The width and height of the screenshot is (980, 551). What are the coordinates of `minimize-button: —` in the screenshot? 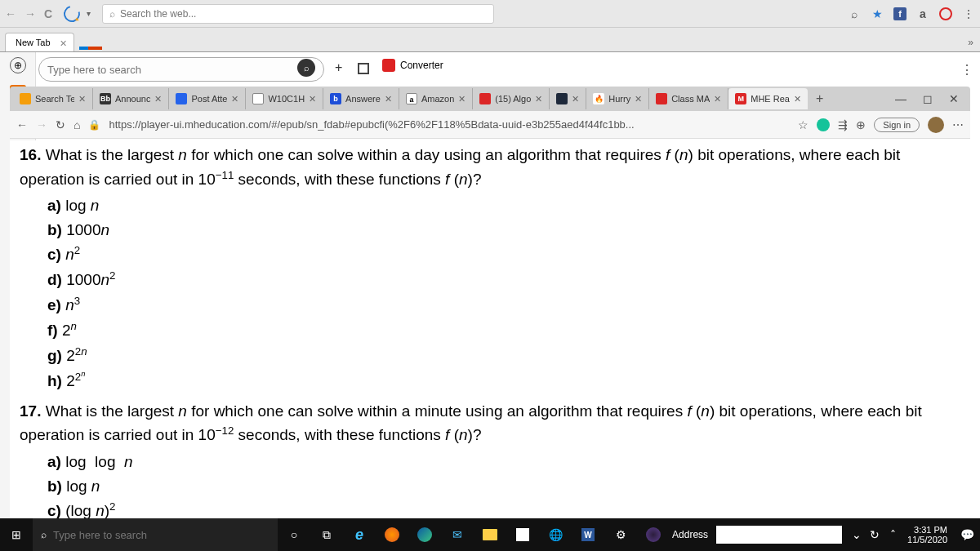 It's located at (901, 99).